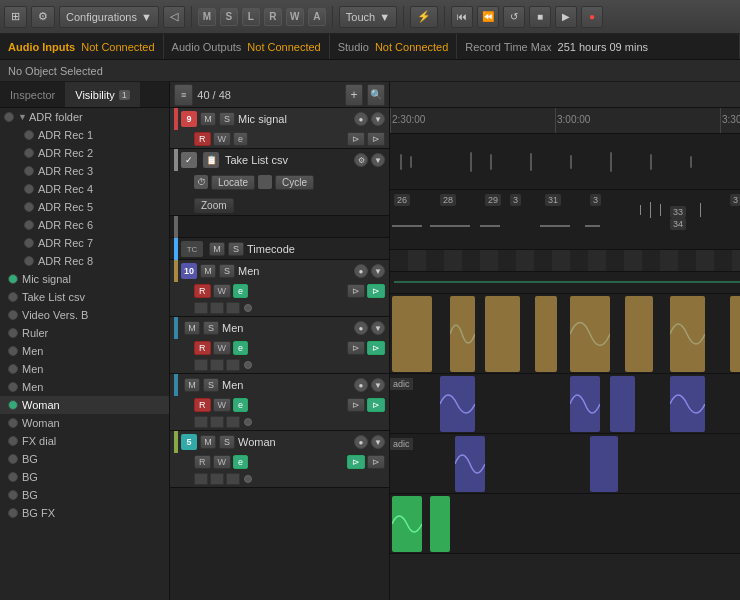 This screenshot has height=600, width=740. Describe the element at coordinates (84, 279) in the screenshot. I see `list-item: Mic signal` at that location.